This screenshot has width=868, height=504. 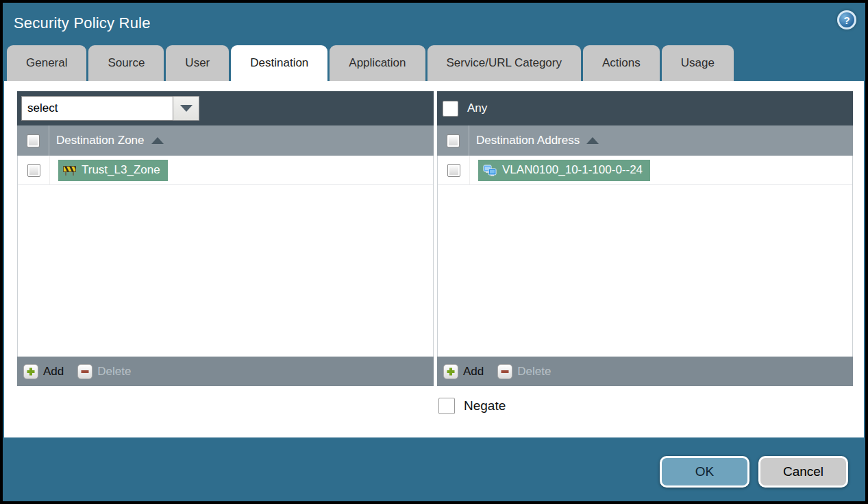 What do you see at coordinates (451, 108) in the screenshot?
I see `any-checkbox` at bounding box center [451, 108].